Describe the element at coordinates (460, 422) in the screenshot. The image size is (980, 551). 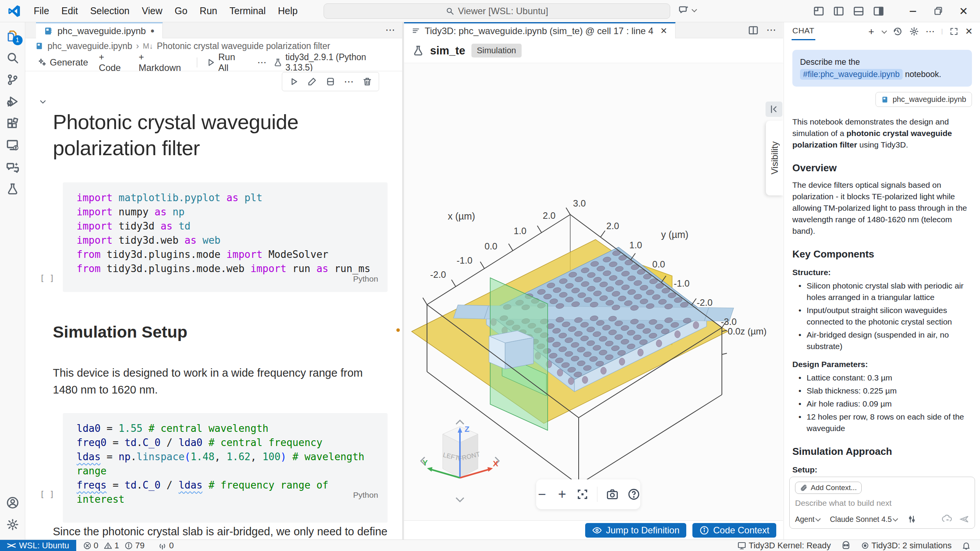
I see `cube-rotate-up-icon` at that location.